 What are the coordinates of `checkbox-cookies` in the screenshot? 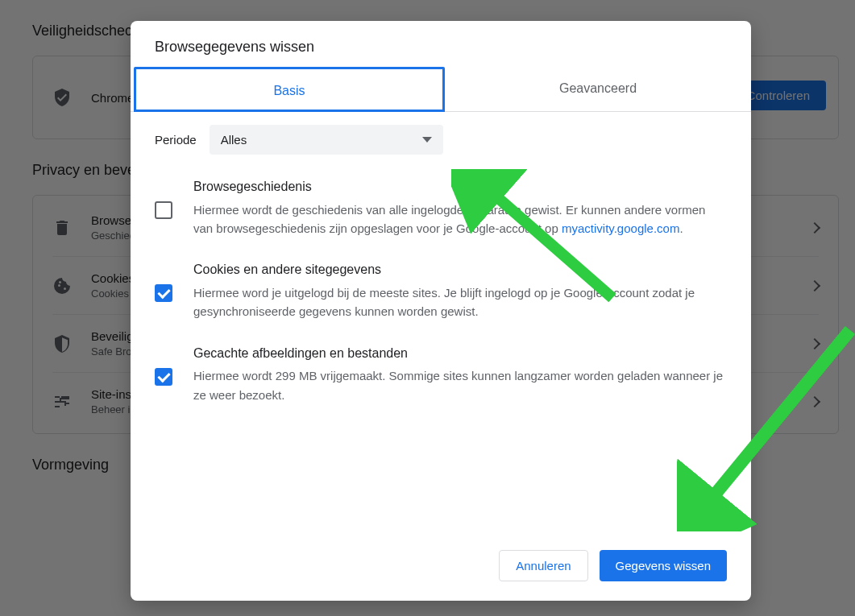 It's located at (164, 293).